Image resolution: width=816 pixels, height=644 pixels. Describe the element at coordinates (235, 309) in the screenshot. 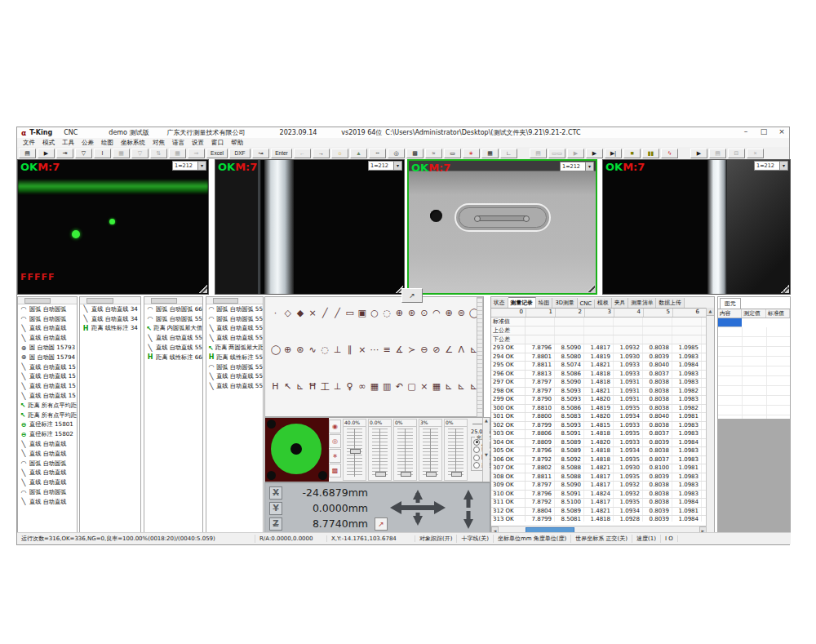

I see `feature-list-item: ◠ 圆弧 自动圆弧 55` at that location.